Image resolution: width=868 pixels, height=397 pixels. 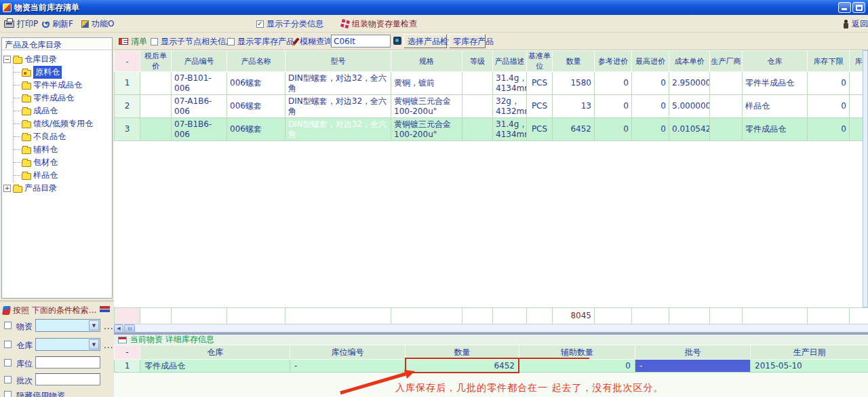 What do you see at coordinates (425, 41) in the screenshot?
I see `select-product-search-button: 选择产品检索` at bounding box center [425, 41].